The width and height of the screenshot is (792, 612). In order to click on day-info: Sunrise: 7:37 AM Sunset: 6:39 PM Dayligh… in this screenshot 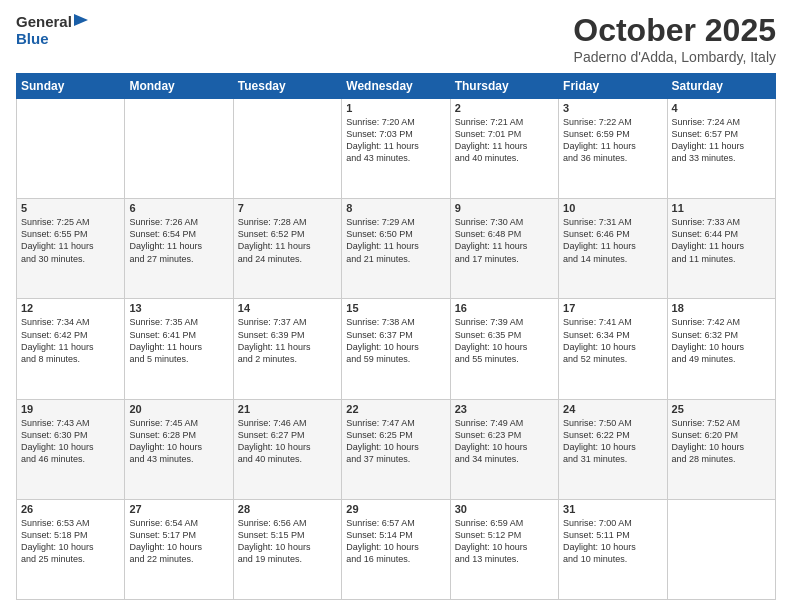, I will do `click(288, 340)`.